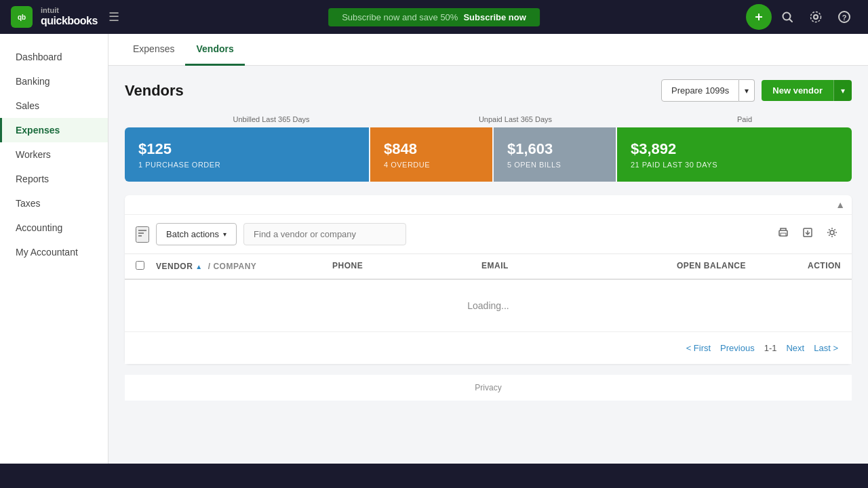  What do you see at coordinates (840, 205) in the screenshot?
I see `collapse-button: ▲` at bounding box center [840, 205].